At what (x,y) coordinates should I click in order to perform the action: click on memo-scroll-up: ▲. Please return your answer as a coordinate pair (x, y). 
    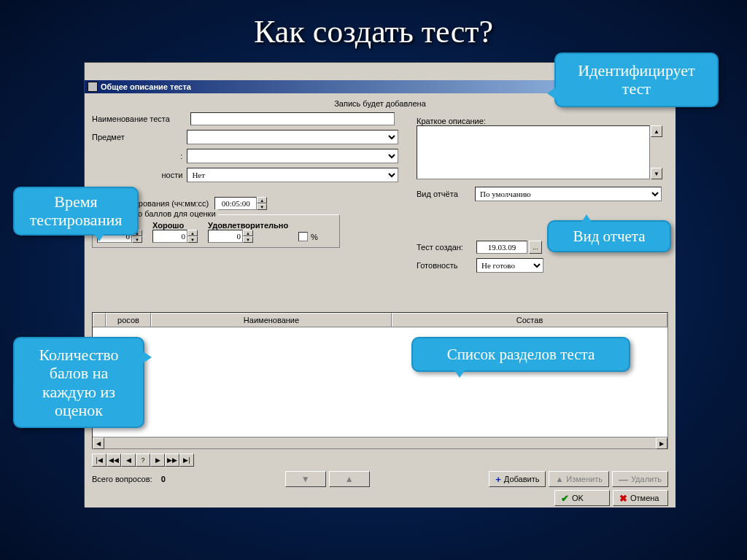
    Looking at the image, I should click on (657, 131).